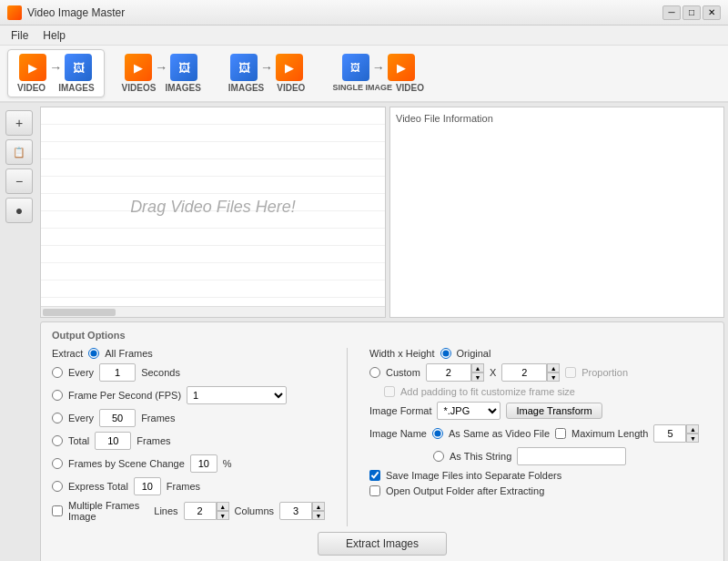 The image size is (728, 561). Describe the element at coordinates (188, 353) in the screenshot. I see `row-all-frames: Extract All Frames` at that location.